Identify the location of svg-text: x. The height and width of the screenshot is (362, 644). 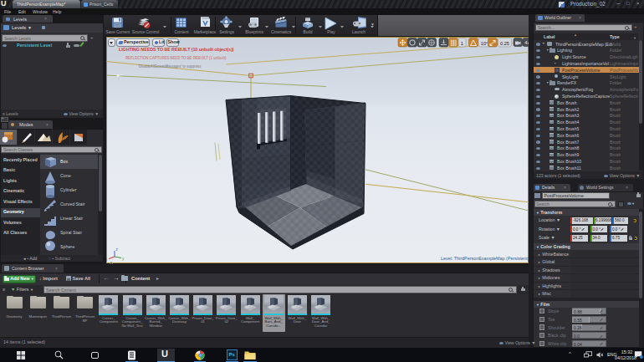
(107, 259).